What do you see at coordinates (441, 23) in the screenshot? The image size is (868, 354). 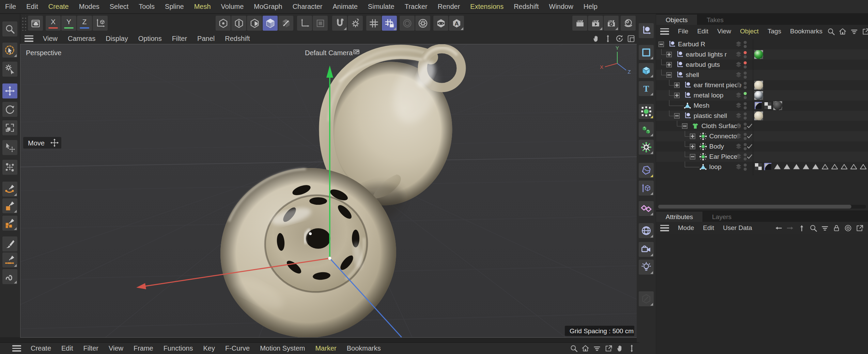 I see `viewport-visibility-button` at bounding box center [441, 23].